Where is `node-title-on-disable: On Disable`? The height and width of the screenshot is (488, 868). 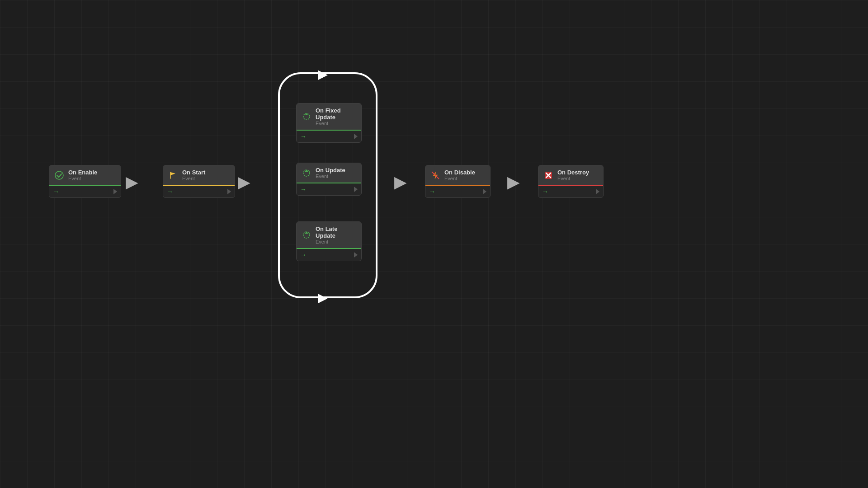
node-title-on-disable: On Disable is located at coordinates (460, 173).